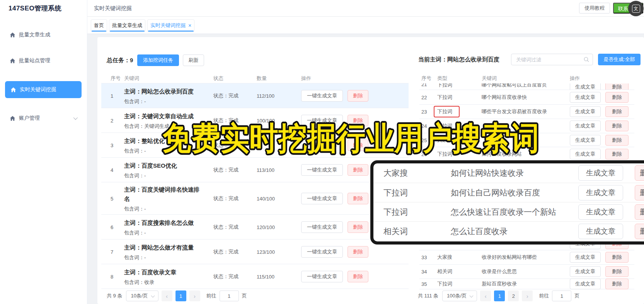  What do you see at coordinates (509, 257) in the screenshot?
I see `keyword-text: 收录好的发帖网站有哪些` at bounding box center [509, 257].